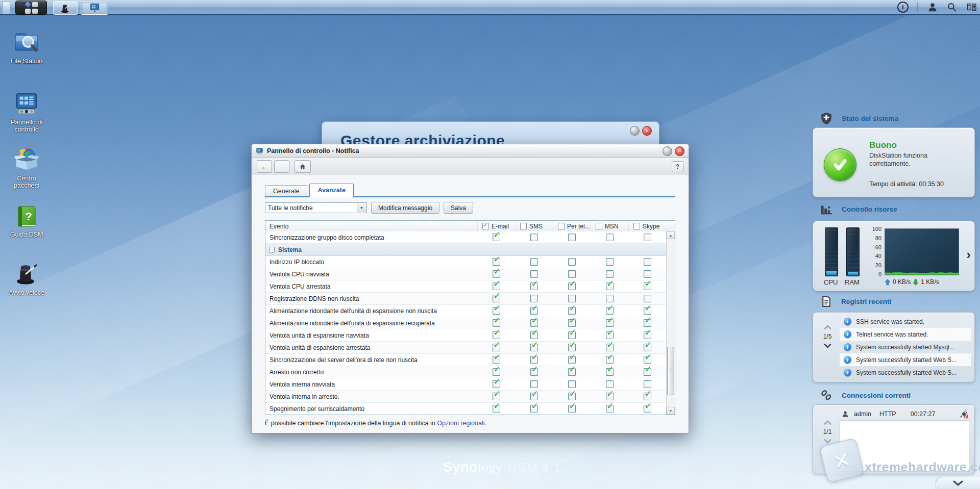 The image size is (980, 489). What do you see at coordinates (903, 7) in the screenshot?
I see `info-icon: i` at bounding box center [903, 7].